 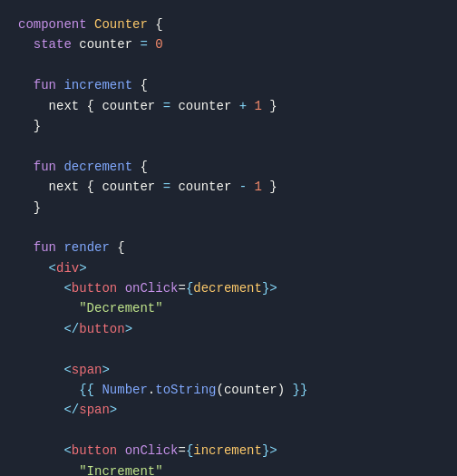 What do you see at coordinates (228, 410) in the screenshot?
I see `code-line: </span>` at bounding box center [228, 410].